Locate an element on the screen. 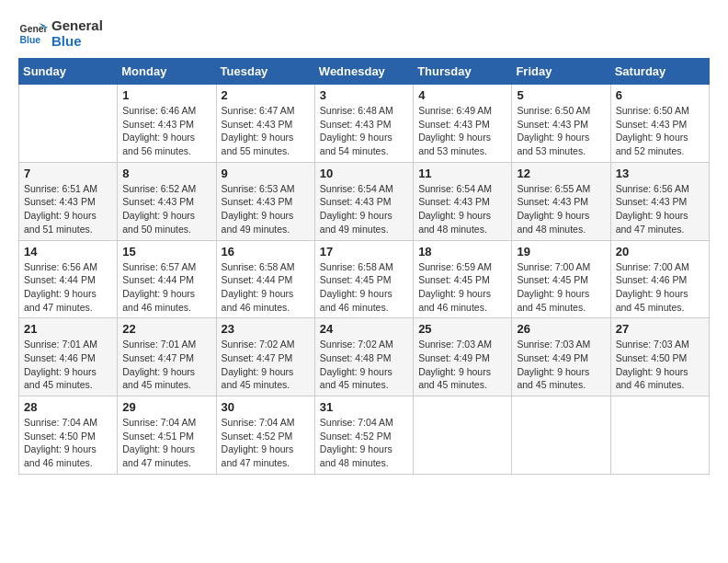  day-info: Sunrise: 6:58 AM Sunset: 4:44 PM Dayligh… is located at coordinates (266, 287).